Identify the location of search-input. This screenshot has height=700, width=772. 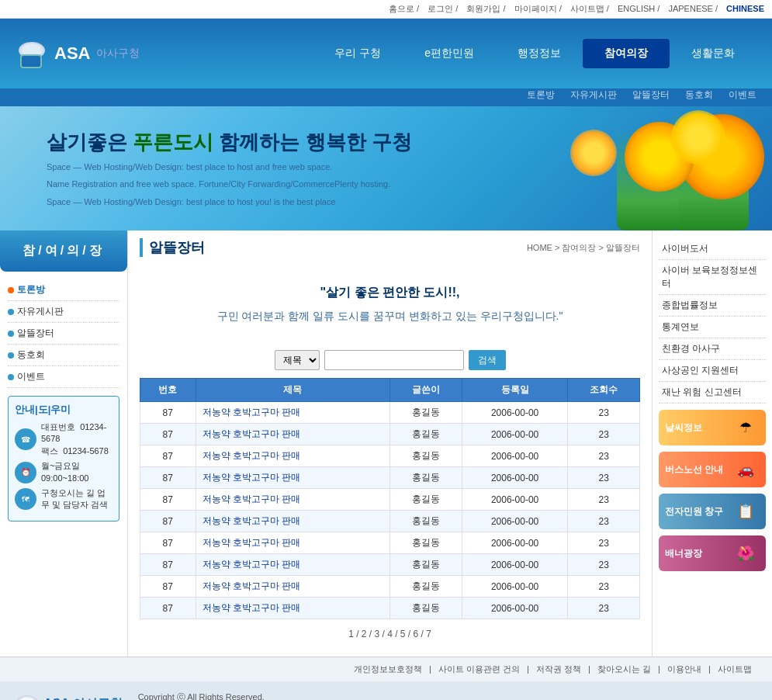
(394, 360).